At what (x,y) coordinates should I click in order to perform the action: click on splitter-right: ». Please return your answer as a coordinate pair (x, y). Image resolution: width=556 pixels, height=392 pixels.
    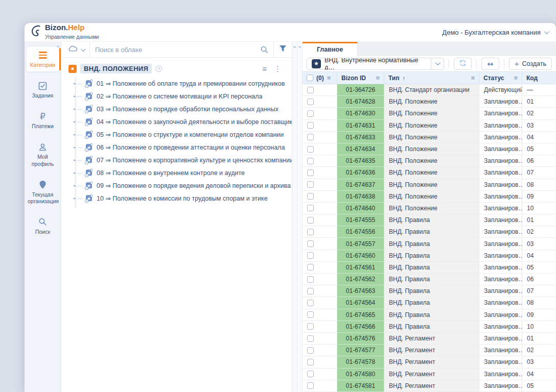
    Looking at the image, I should click on (300, 217).